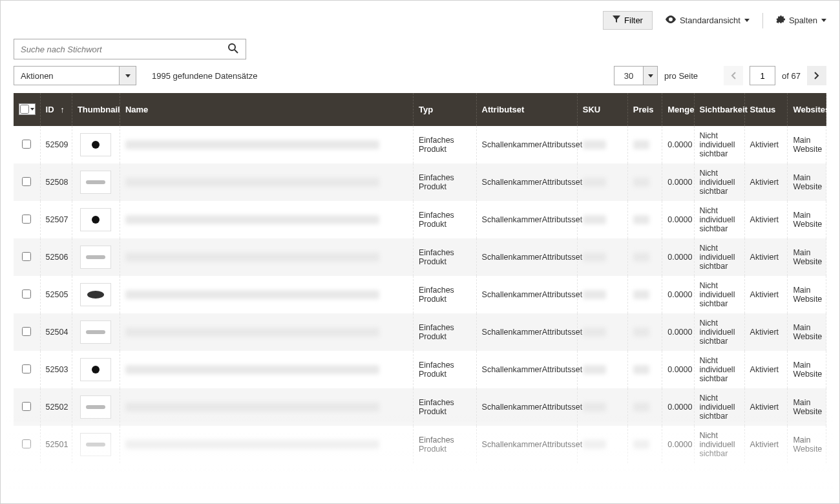  Describe the element at coordinates (124, 49) in the screenshot. I see `search-input` at that location.